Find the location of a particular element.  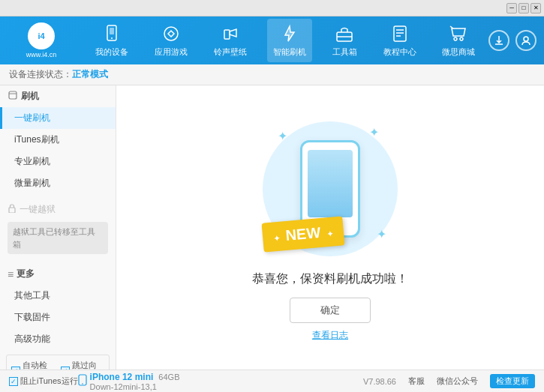

auto-detect-check-icon: ✓ is located at coordinates (16, 368).